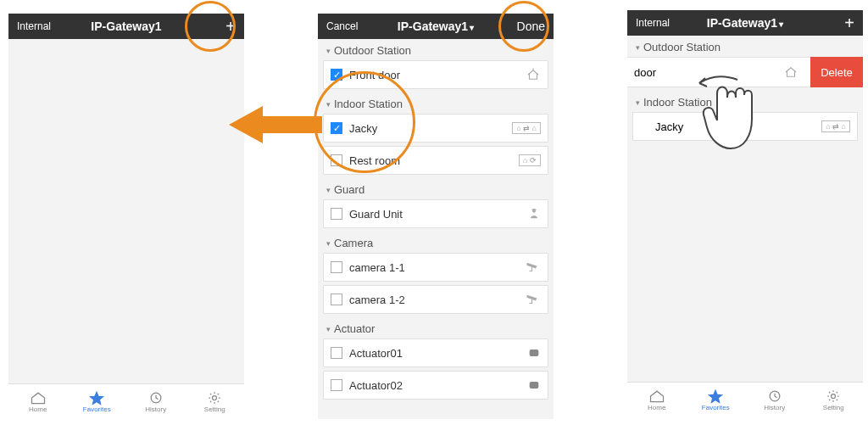 The width and height of the screenshot is (868, 425). I want to click on list-item: ✓ Jacky ⌂ ⇄ ⌂, so click(436, 128).